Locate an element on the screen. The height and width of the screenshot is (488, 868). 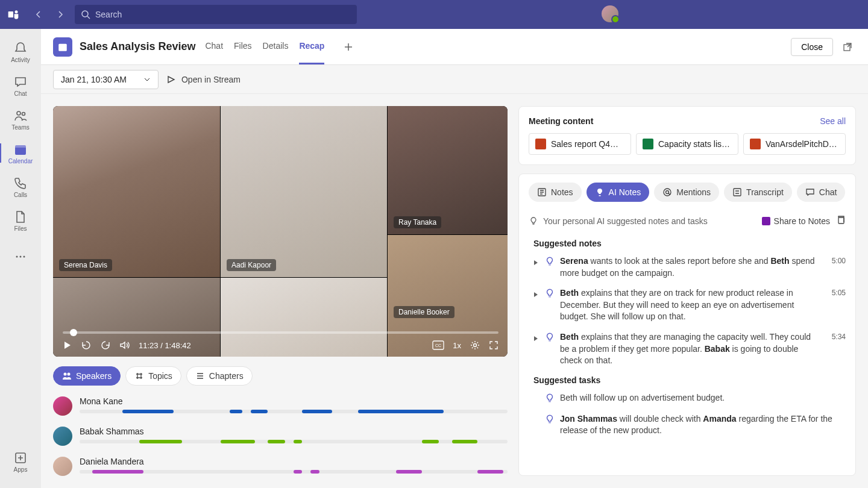
play-button is located at coordinates (68, 345).